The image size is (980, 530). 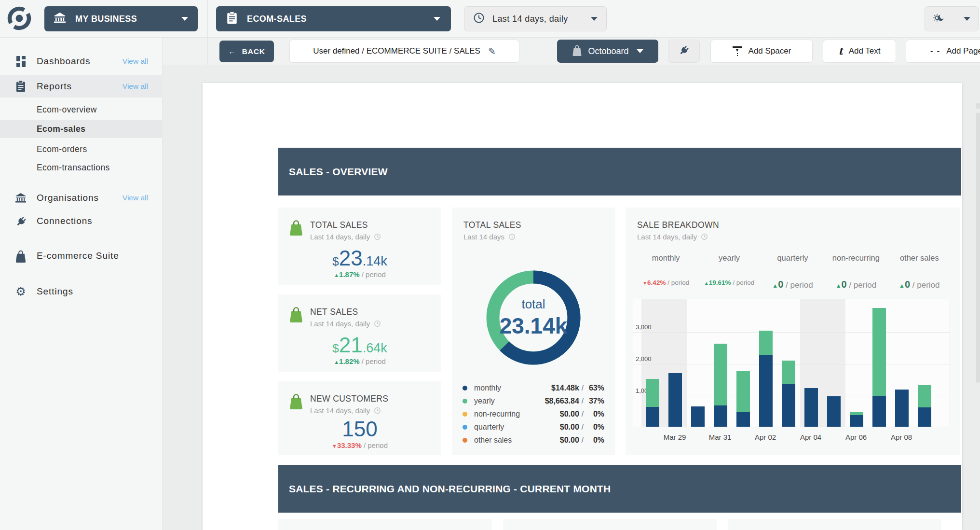 What do you see at coordinates (533, 304) in the screenshot?
I see `donut-total-label: total` at bounding box center [533, 304].